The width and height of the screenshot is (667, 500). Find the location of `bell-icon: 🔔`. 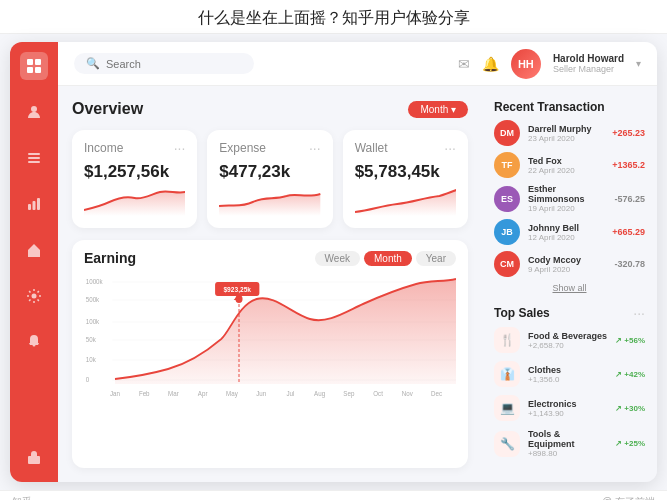

bell-icon: 🔔 is located at coordinates (490, 64).